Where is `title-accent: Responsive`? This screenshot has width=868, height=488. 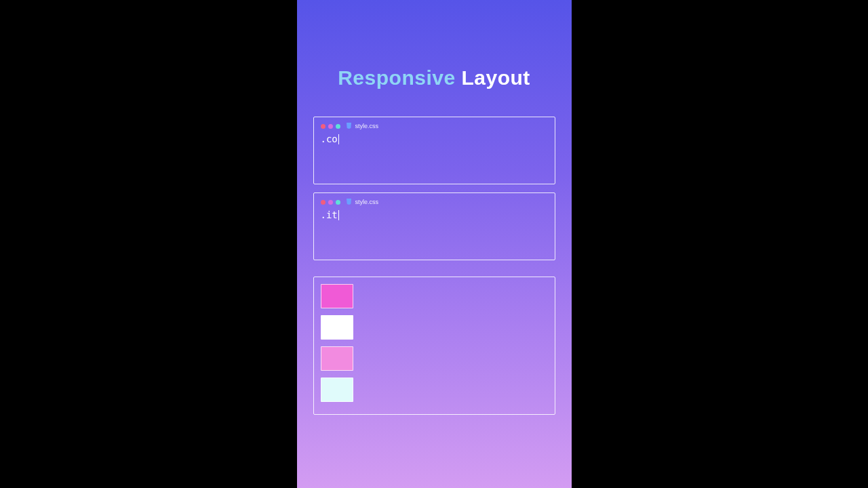 title-accent: Responsive is located at coordinates (396, 77).